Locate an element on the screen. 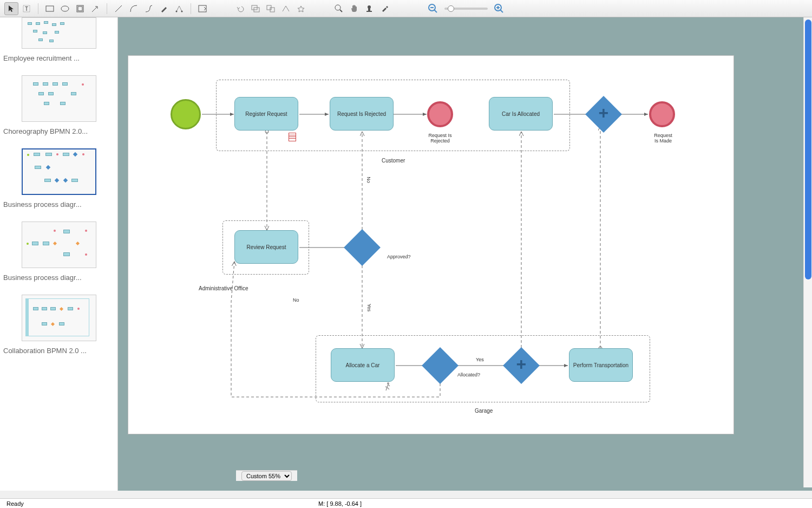  svg-text: T is located at coordinates (27, 9).